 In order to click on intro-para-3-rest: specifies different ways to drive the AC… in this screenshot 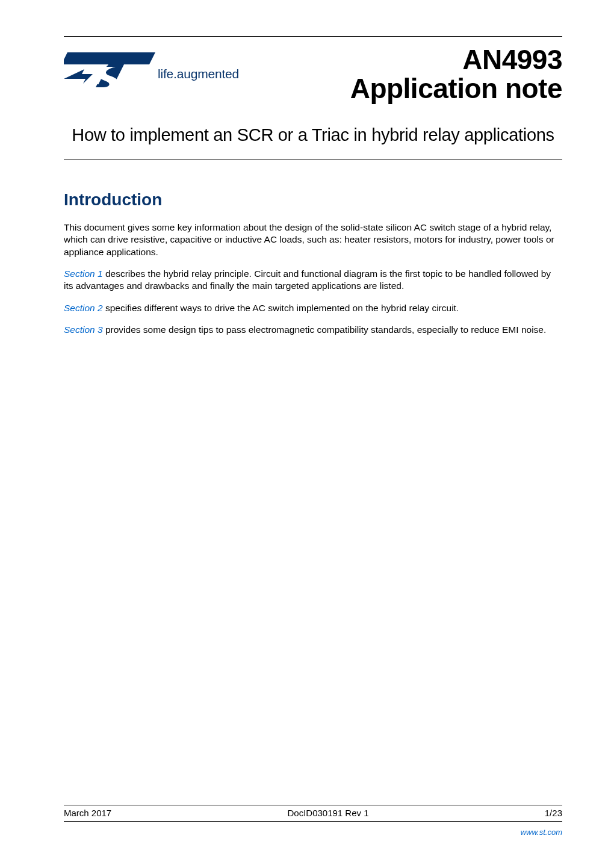, I will do `click(281, 308)`.